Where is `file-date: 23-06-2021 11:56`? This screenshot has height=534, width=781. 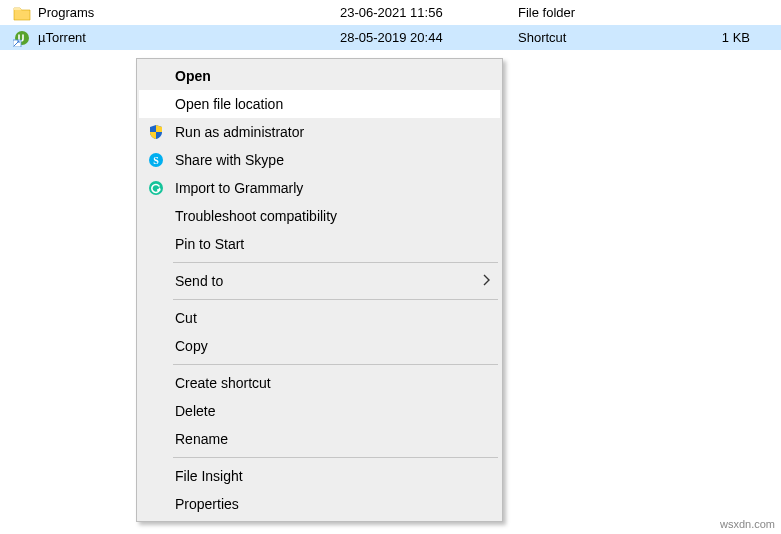 file-date: 23-06-2021 11:56 is located at coordinates (429, 12).